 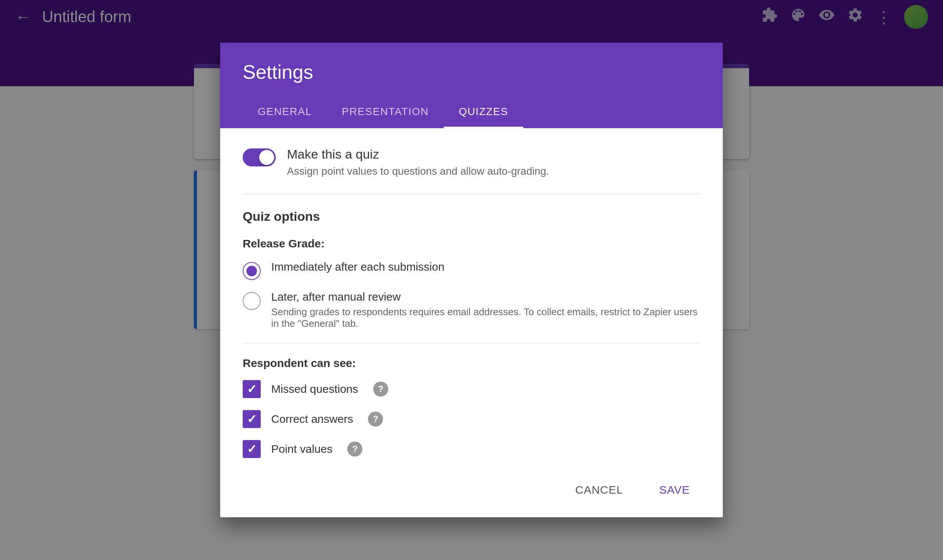 What do you see at coordinates (418, 171) in the screenshot?
I see `toggle-description: Assign point values to questions and all…` at bounding box center [418, 171].